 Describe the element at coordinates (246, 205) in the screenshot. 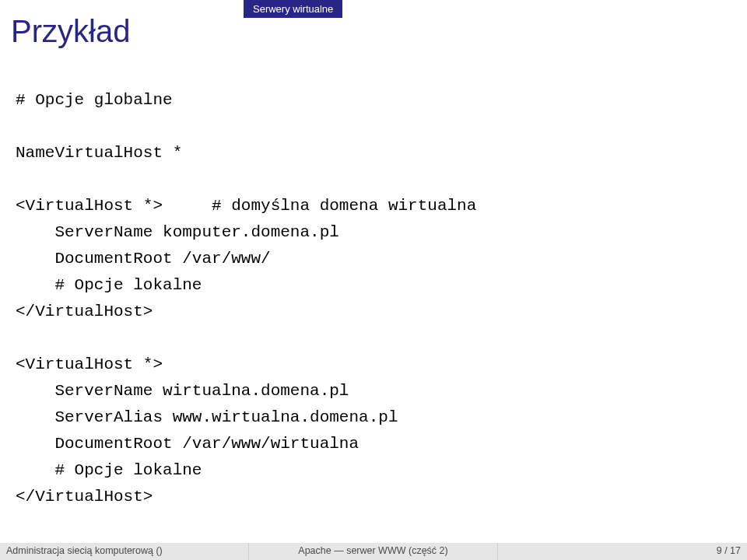

I see `code-line: <VirtualHost *> # domyślna domena wirtua…` at that location.